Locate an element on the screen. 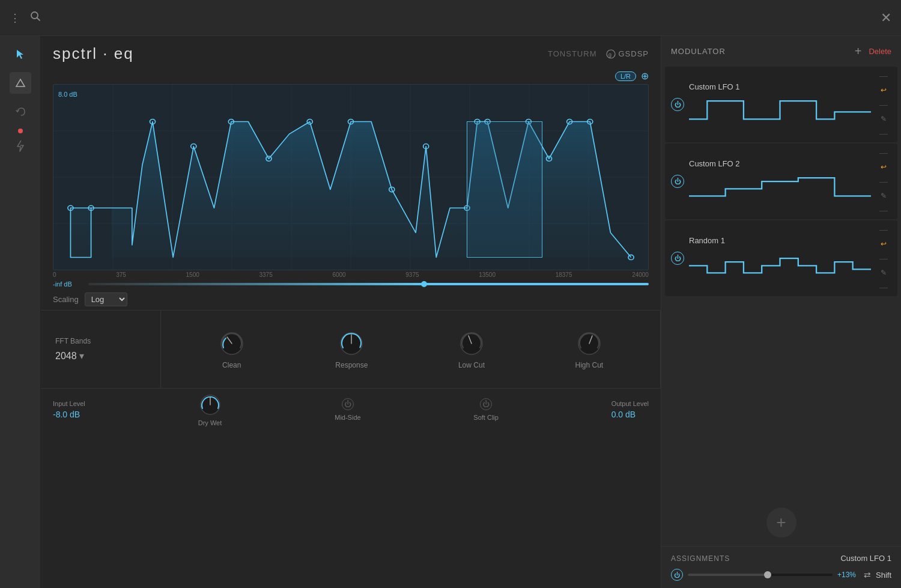 This screenshot has height=588, width=901. knob-section: Clean Response is located at coordinates (411, 350).